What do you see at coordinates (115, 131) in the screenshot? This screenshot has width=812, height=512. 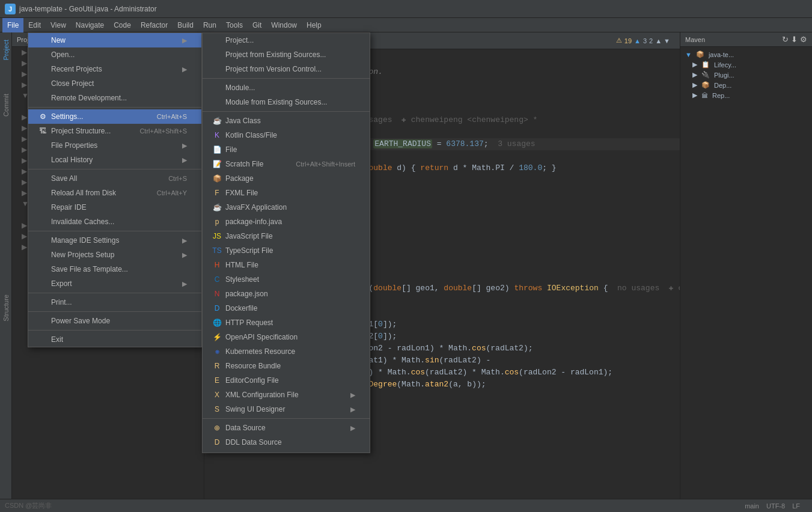 I see `menu-item-project-structure: 🏗 Project Structure... Ctrl+Alt+Shift+S` at bounding box center [115, 131].